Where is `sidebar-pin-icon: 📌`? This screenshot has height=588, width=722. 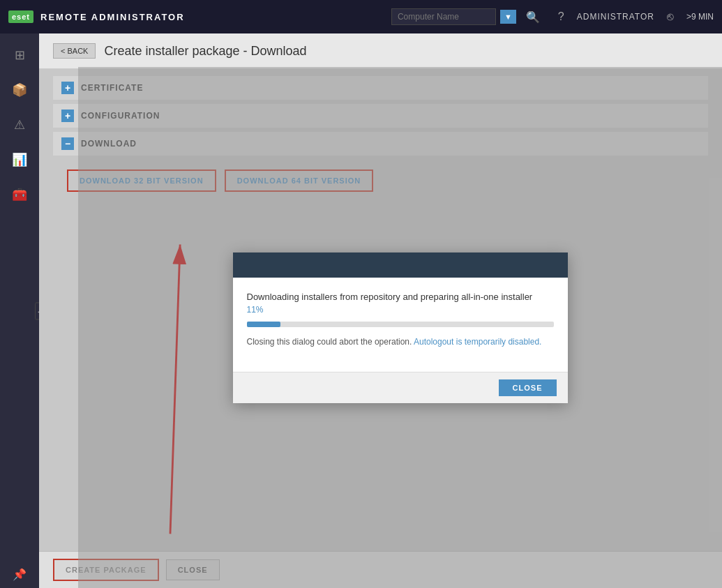
sidebar-pin-icon: 📌 is located at coordinates (20, 575).